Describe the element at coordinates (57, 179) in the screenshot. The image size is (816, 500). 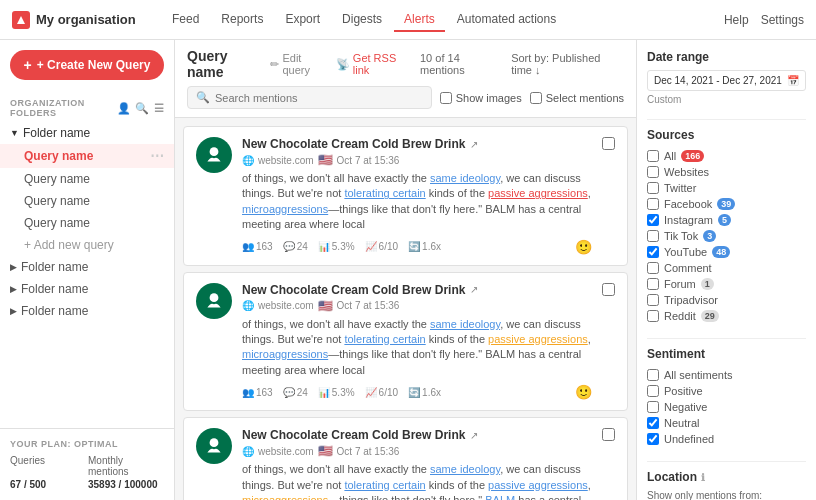
I see `query-2-label: Query name` at that location.